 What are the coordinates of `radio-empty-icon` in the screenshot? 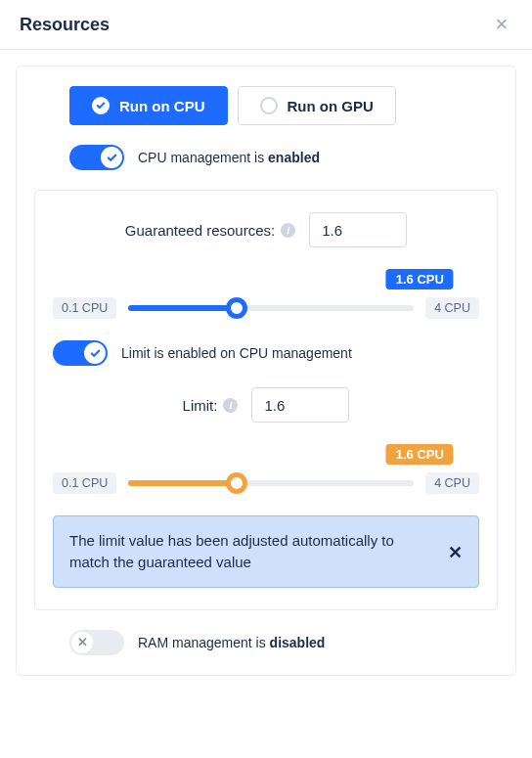 It's located at (269, 106).